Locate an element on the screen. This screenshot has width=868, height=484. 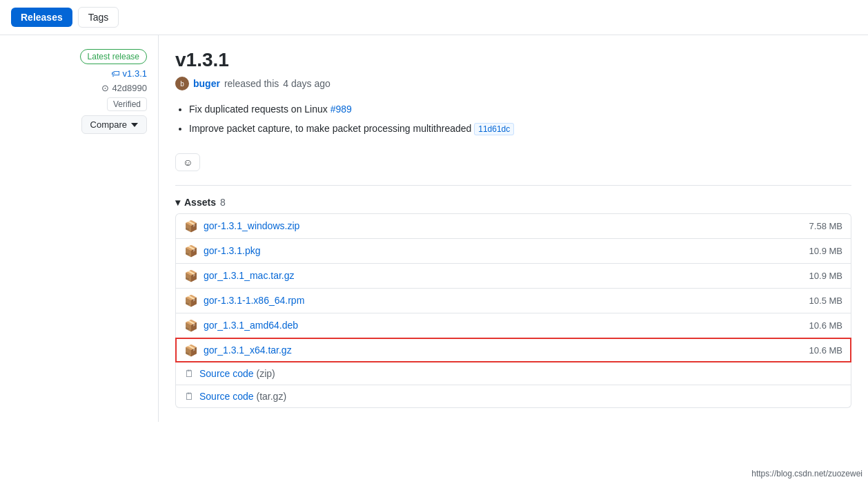
smiley-icon: ☺ is located at coordinates (188, 162).